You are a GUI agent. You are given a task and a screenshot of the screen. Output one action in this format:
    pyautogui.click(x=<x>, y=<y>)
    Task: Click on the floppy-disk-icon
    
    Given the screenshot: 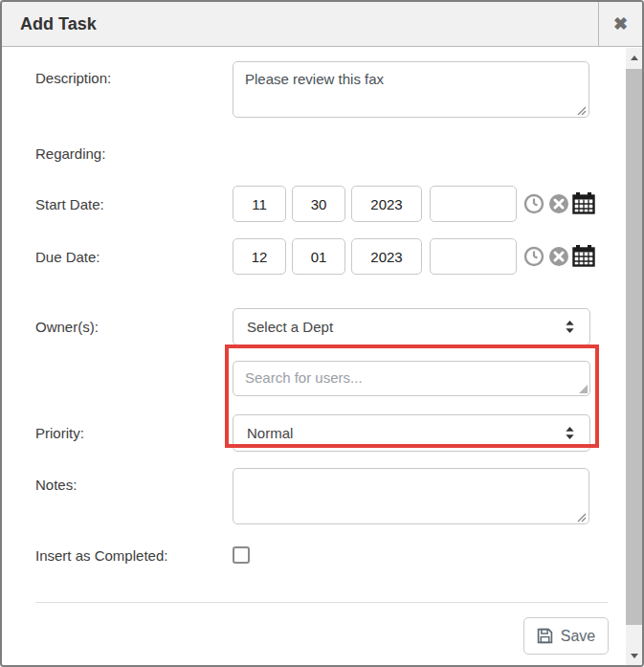 What is the action you would take?
    pyautogui.click(x=545, y=635)
    